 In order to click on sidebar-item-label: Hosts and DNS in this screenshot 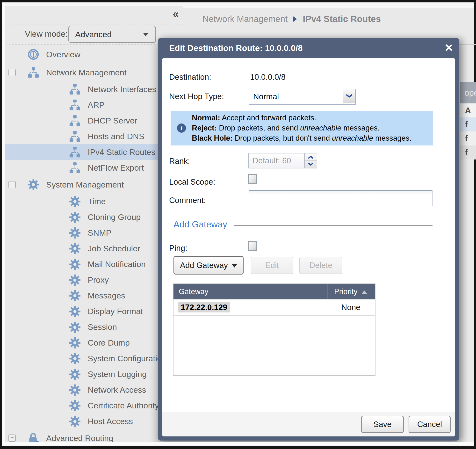, I will do `click(116, 136)`.